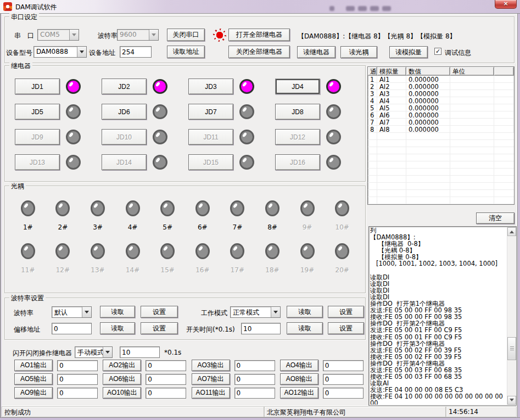 The image size is (520, 420). I want to click on device-addr-input, so click(136, 52).